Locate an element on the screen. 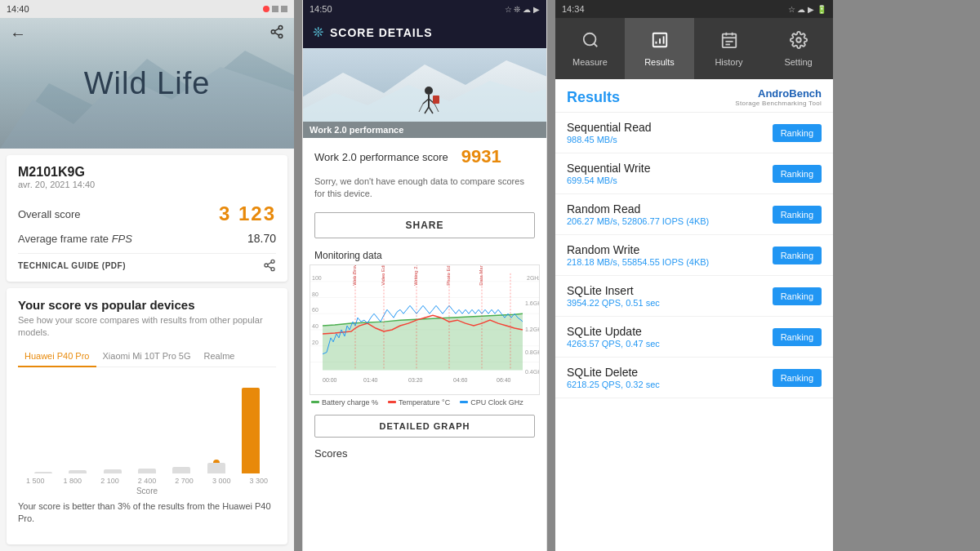  bench-metric-name: SQLite Update is located at coordinates (670, 331).